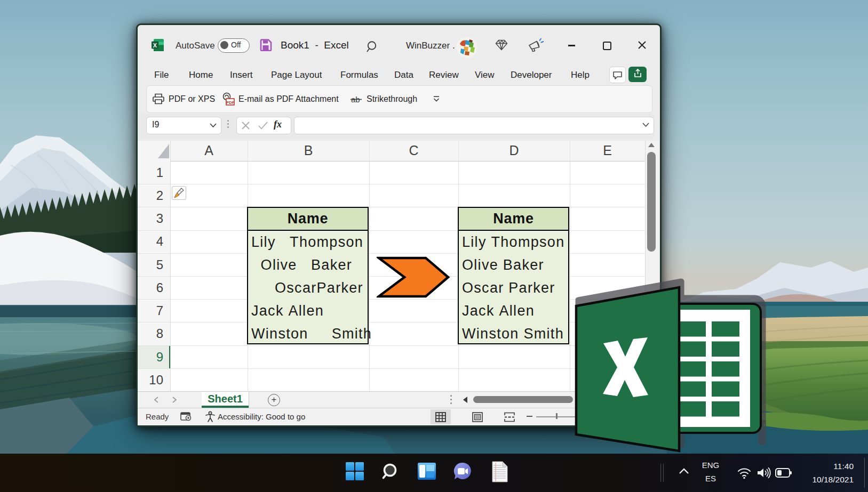  I want to click on svg-text: X, so click(155, 45).